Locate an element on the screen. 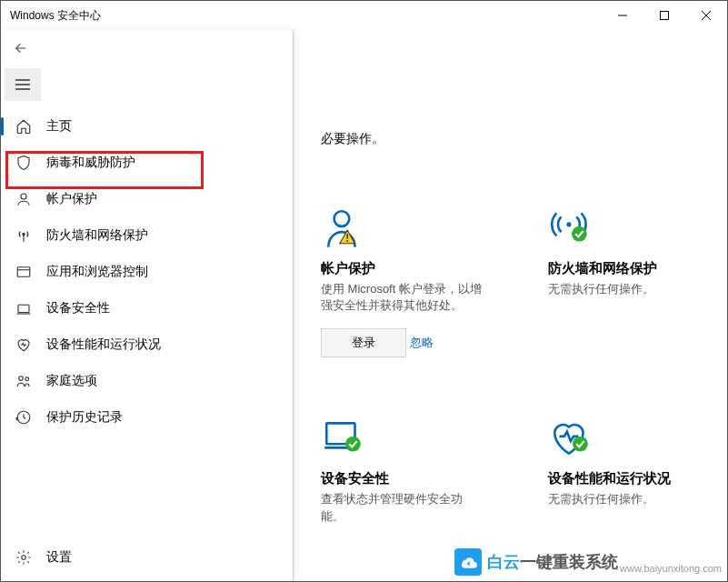 The image size is (728, 582). back-button is located at coordinates (21, 48).